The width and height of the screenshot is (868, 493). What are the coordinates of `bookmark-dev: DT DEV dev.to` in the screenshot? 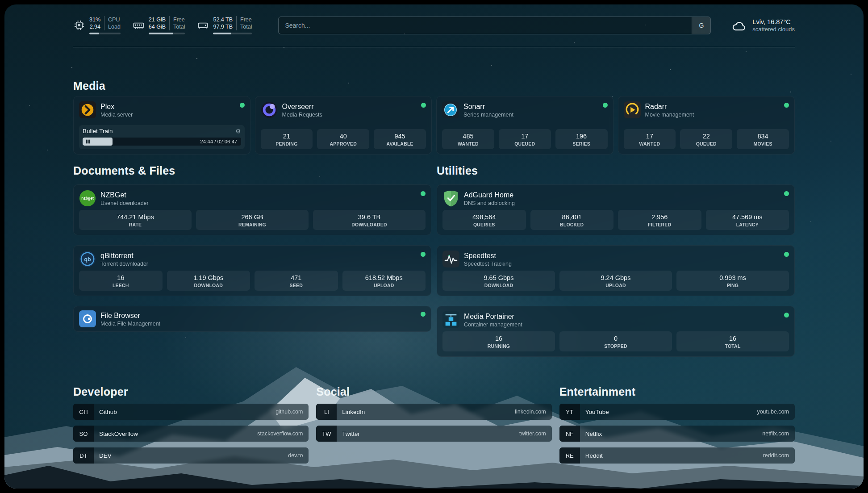 It's located at (191, 455).